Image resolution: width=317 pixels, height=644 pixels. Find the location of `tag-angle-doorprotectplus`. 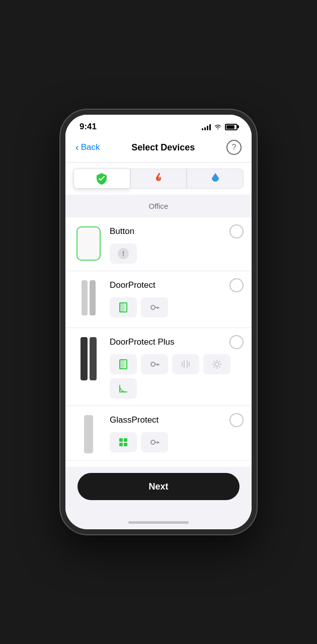

tag-angle-doorprotectplus is located at coordinates (123, 388).